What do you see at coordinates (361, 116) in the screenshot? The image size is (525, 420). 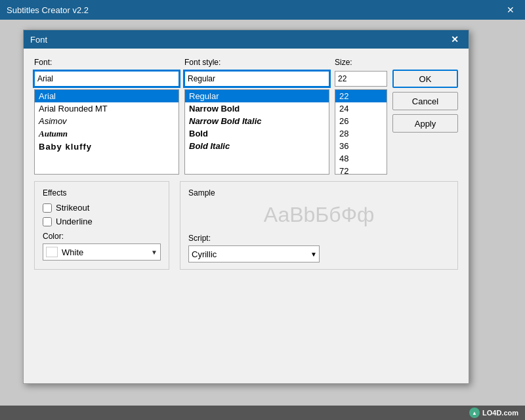 I see `size-column: Size: 22 24 26 28 36 48 72` at bounding box center [361, 116].